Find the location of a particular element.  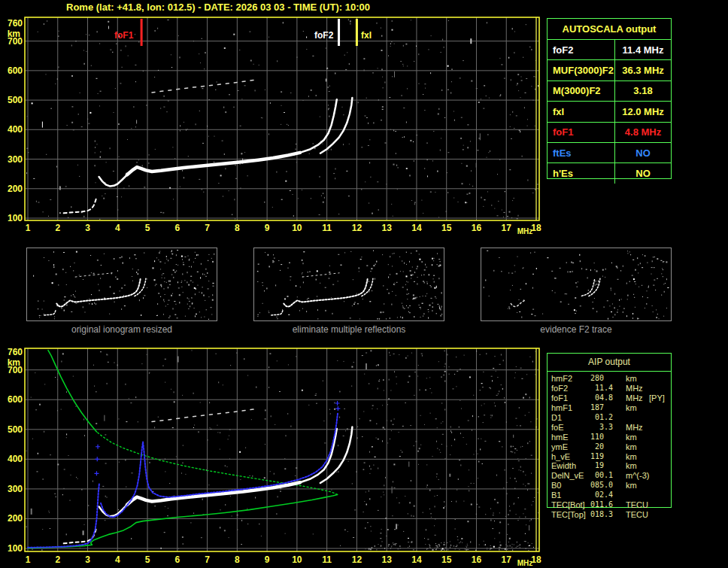

aip-label: B1 is located at coordinates (557, 495).